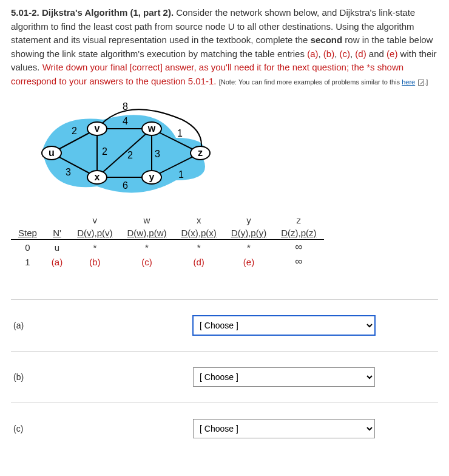 The image size is (449, 476). What do you see at coordinates (152, 177) in the screenshot?
I see `node-y: y` at bounding box center [152, 177].